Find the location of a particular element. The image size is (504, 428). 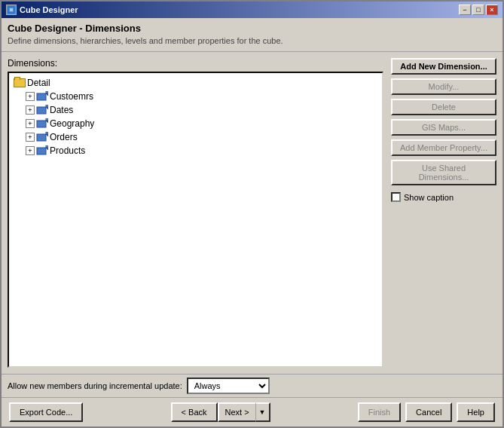

maximize-button: □ is located at coordinates (478, 10).